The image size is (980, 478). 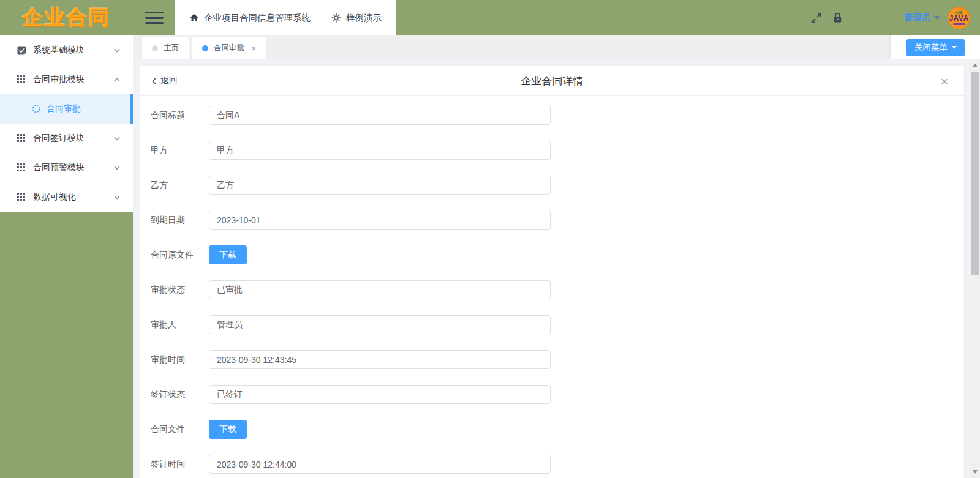 I want to click on field-row-contract-title: 合同标题, so click(x=557, y=115).